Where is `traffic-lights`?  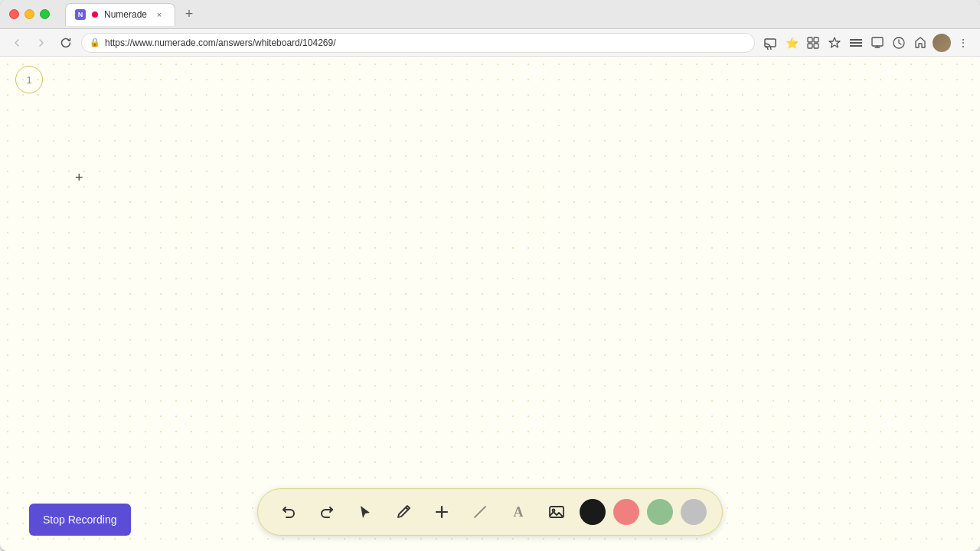
traffic-lights is located at coordinates (29, 14).